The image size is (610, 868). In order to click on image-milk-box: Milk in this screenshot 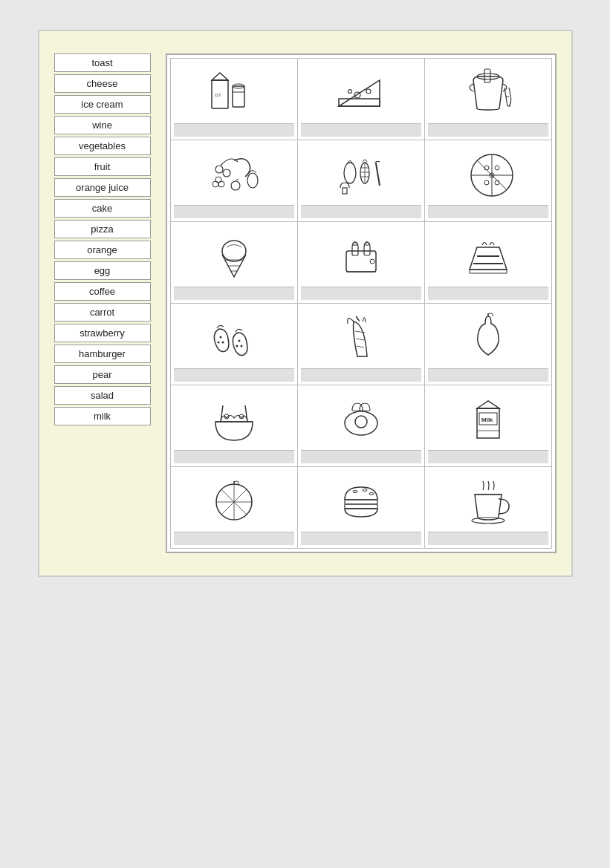, I will do `click(488, 417)`.